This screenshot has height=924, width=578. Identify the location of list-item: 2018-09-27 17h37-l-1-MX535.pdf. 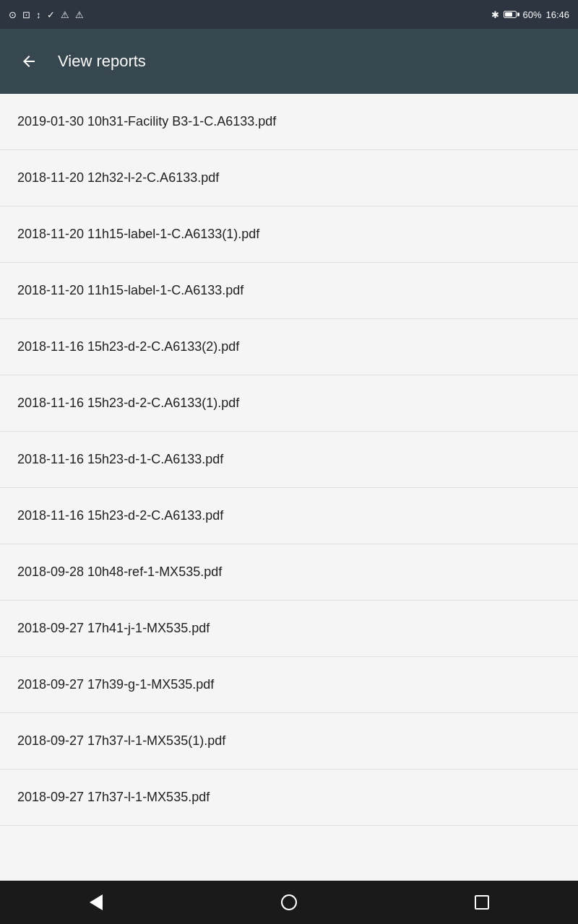
(289, 798).